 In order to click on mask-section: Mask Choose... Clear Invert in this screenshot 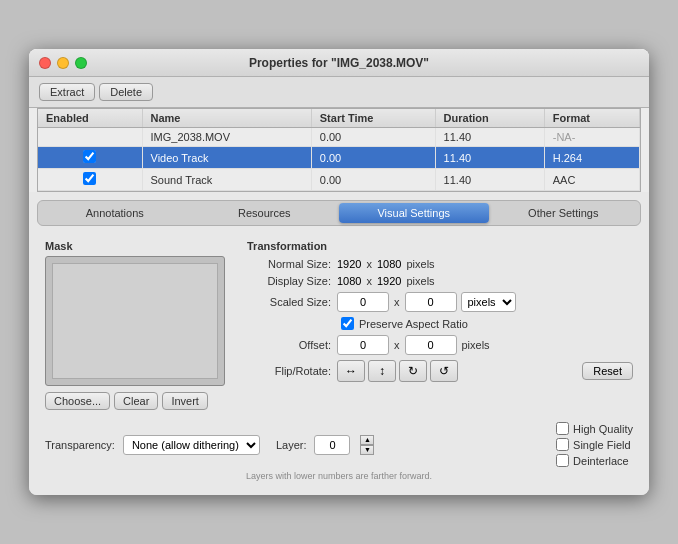, I will do `click(140, 325)`.